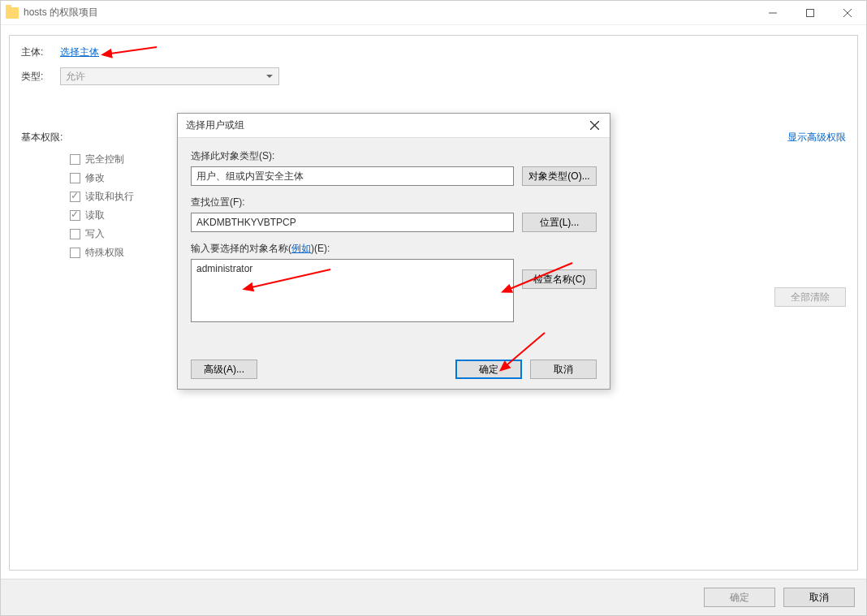 This screenshot has width=867, height=616. I want to click on main-ok-button: 确定, so click(740, 597).